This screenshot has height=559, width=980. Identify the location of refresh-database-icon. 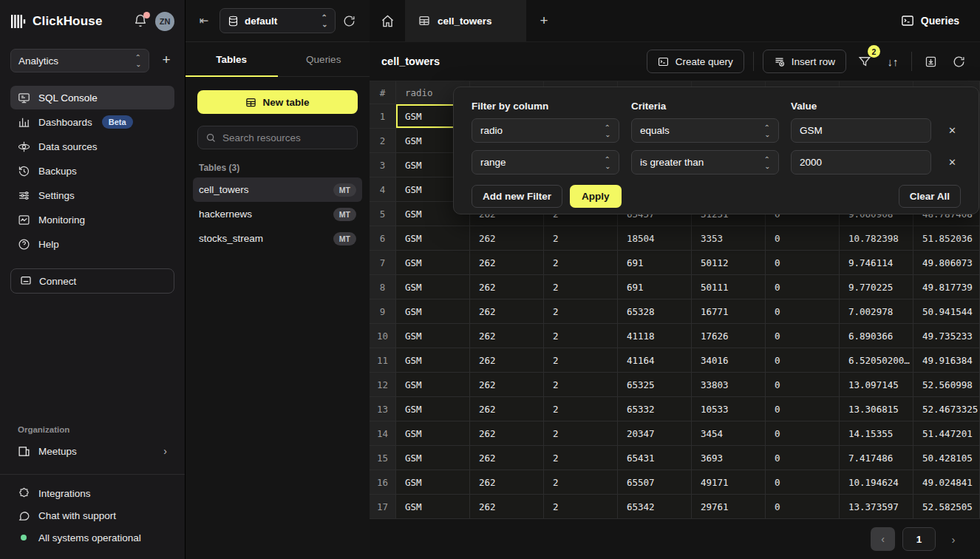
(351, 21).